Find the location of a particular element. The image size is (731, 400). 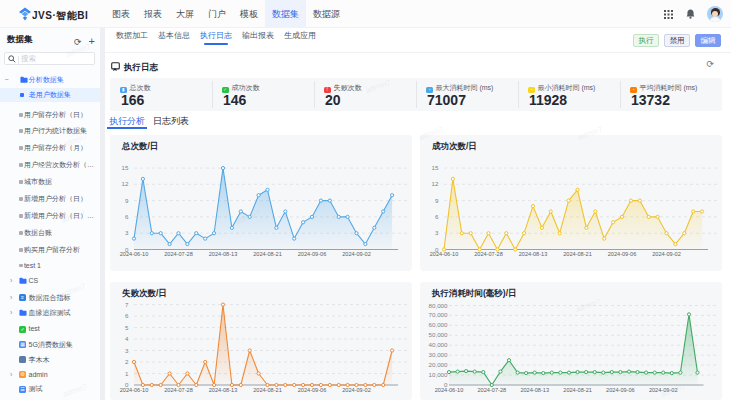

svg-text: 7 is located at coordinates (127, 304).